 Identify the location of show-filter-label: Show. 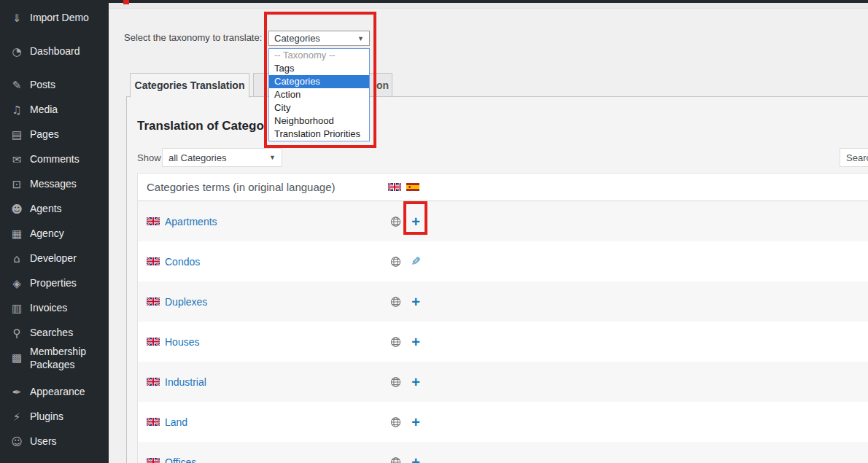
(149, 157).